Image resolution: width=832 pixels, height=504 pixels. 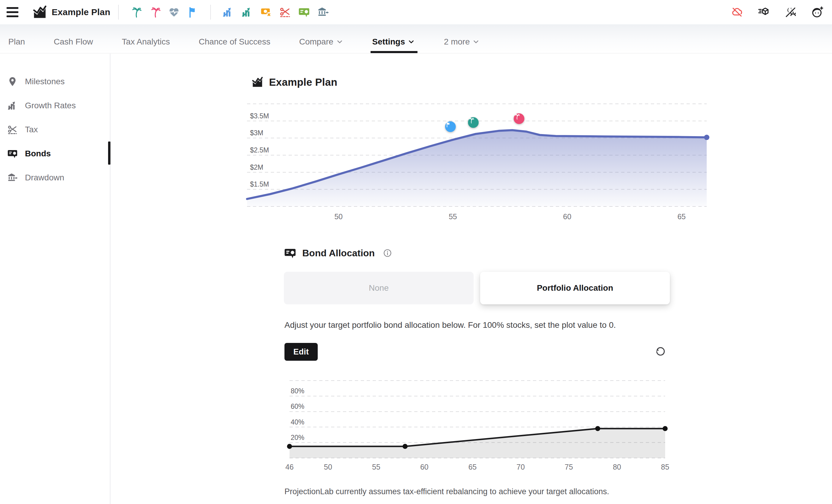 What do you see at coordinates (519, 119) in the screenshot?
I see `pink-palm-milestone-marker` at bounding box center [519, 119].